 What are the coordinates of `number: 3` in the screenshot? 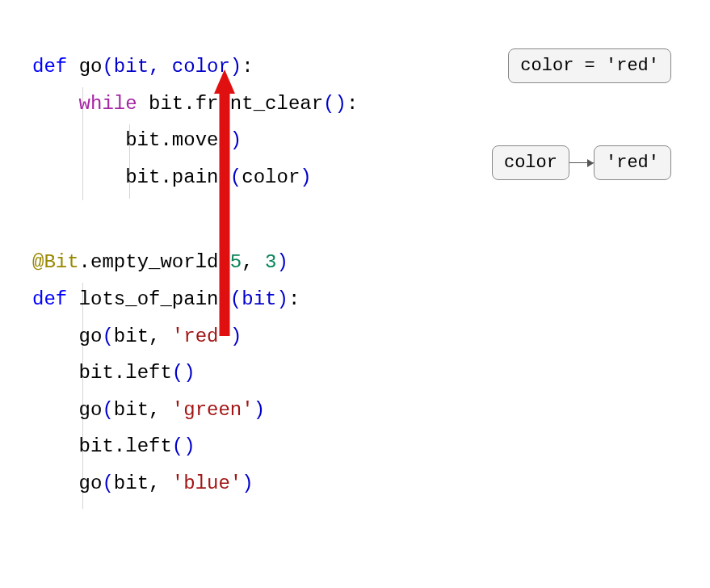 It's located at (271, 262).